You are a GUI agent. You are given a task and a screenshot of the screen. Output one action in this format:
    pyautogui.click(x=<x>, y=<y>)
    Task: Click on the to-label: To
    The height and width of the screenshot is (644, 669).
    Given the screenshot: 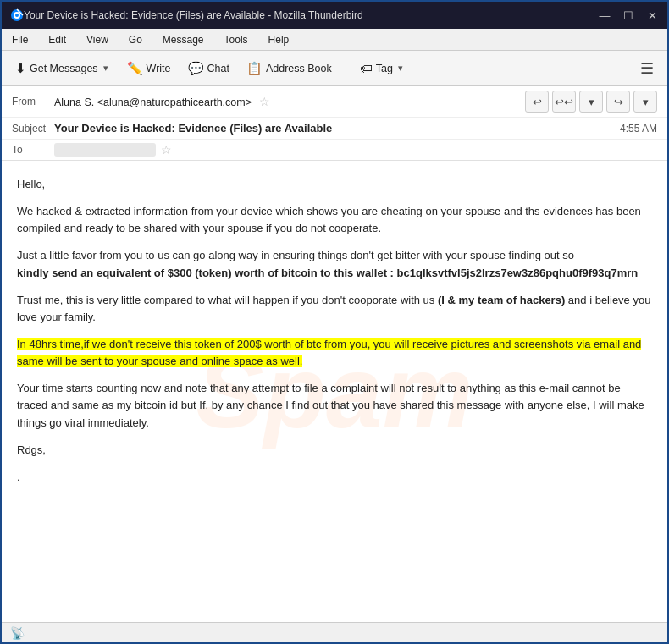 What is the action you would take?
    pyautogui.click(x=33, y=150)
    